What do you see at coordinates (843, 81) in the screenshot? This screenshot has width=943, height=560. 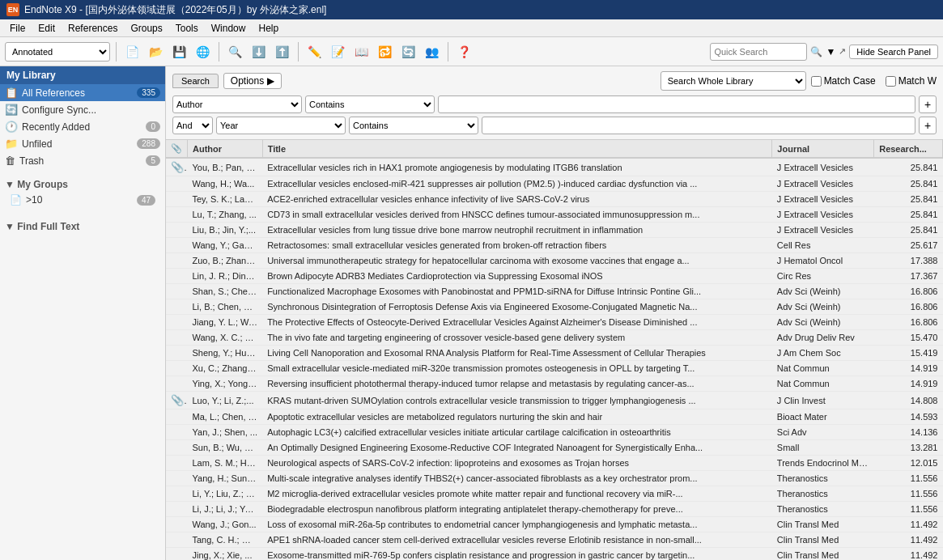 I see `match-case-label: Match Case` at bounding box center [843, 81].